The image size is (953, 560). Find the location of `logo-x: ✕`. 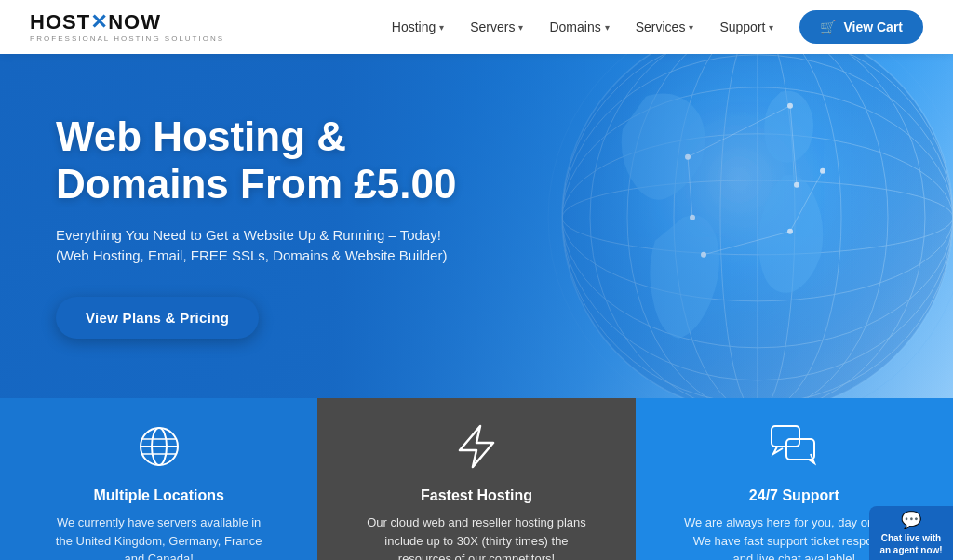

logo-x: ✕ is located at coordinates (99, 22).